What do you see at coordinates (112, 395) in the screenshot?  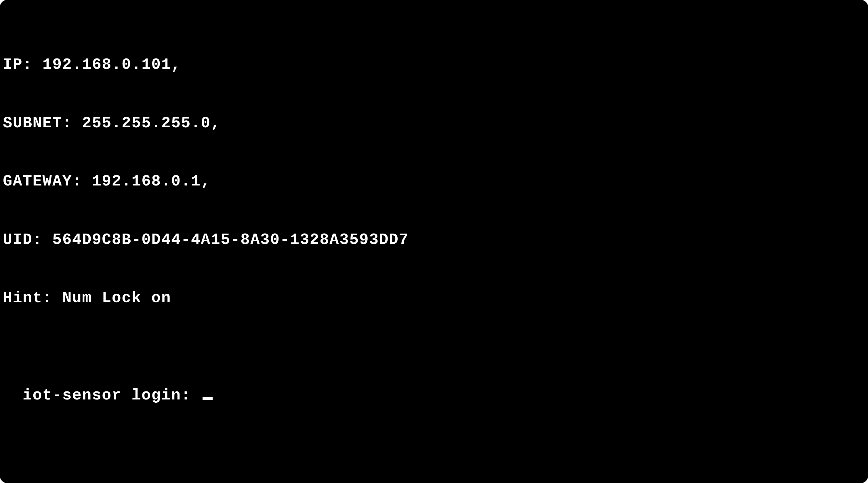 I see `login-prompt: iot-sensor login:` at bounding box center [112, 395].